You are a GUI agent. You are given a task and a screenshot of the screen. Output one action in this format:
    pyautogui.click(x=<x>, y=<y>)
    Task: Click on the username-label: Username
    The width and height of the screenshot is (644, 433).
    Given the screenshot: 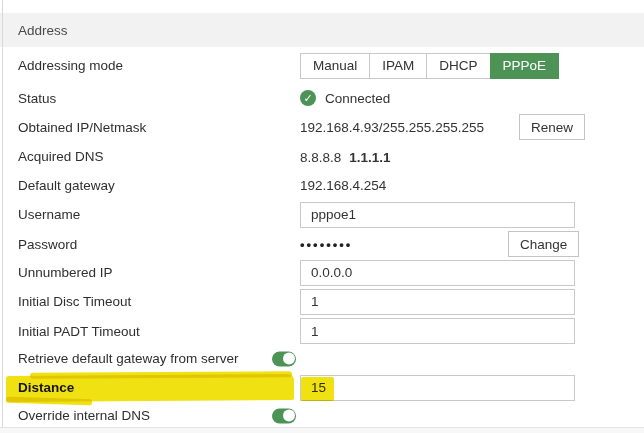 What is the action you would take?
    pyautogui.click(x=49, y=214)
    